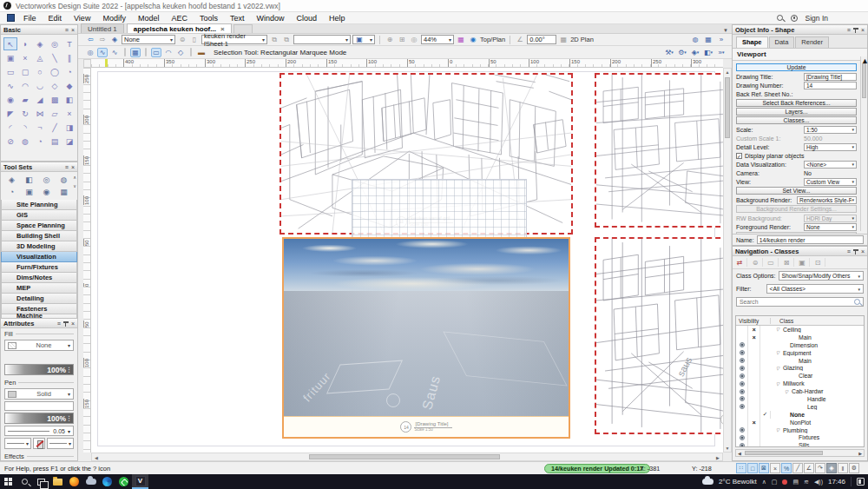 This screenshot has height=489, width=868. Describe the element at coordinates (40, 85) in the screenshot. I see `tool-button: ◡` at that location.